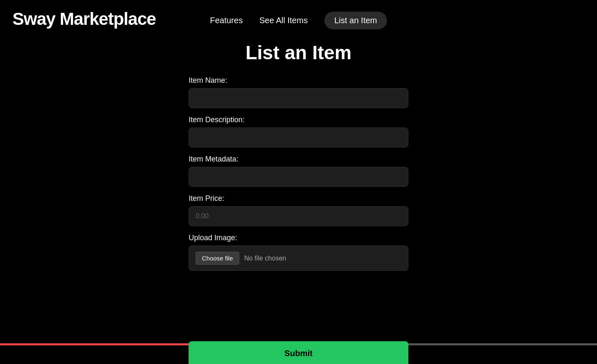 Image resolution: width=597 pixels, height=364 pixels. What do you see at coordinates (298, 98) in the screenshot?
I see `item-name-input` at bounding box center [298, 98].